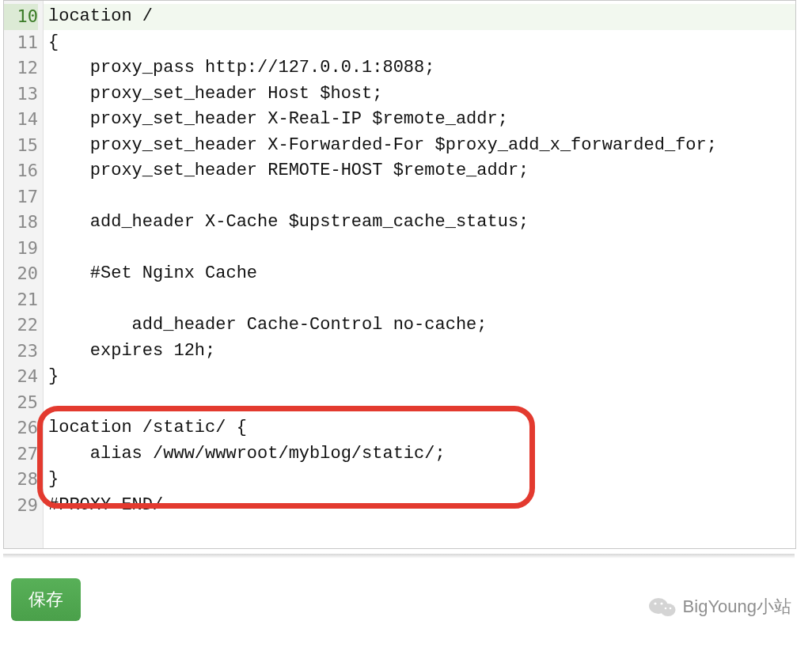  Describe the element at coordinates (419, 506) in the screenshot. I see `code-line: #PROXY-END/` at that location.